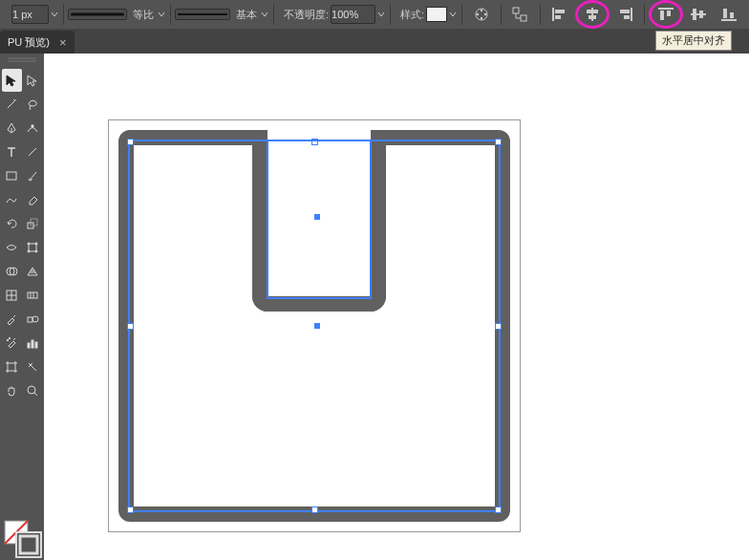 The height and width of the screenshot is (560, 749). What do you see at coordinates (11, 367) in the screenshot?
I see `artboard-tool` at bounding box center [11, 367].